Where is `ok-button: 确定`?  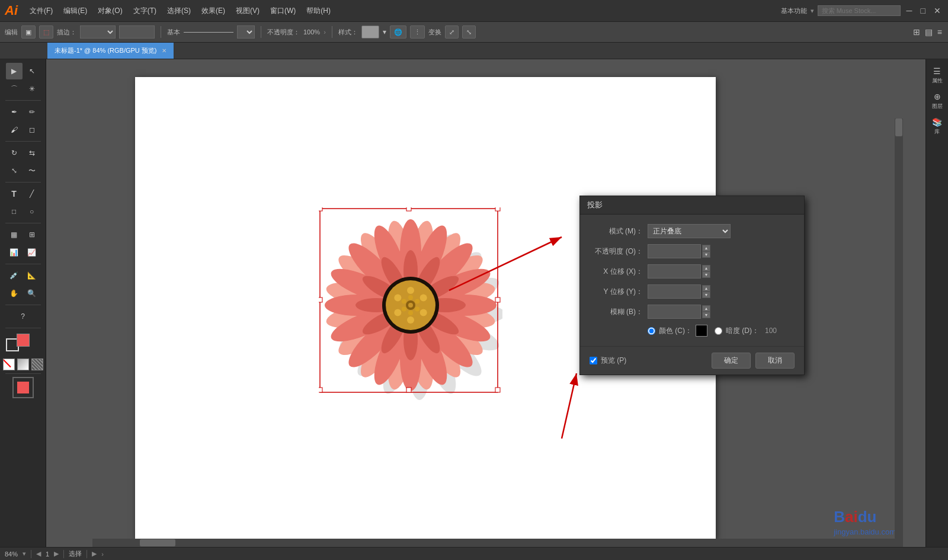 ok-button: 确定 is located at coordinates (731, 360).